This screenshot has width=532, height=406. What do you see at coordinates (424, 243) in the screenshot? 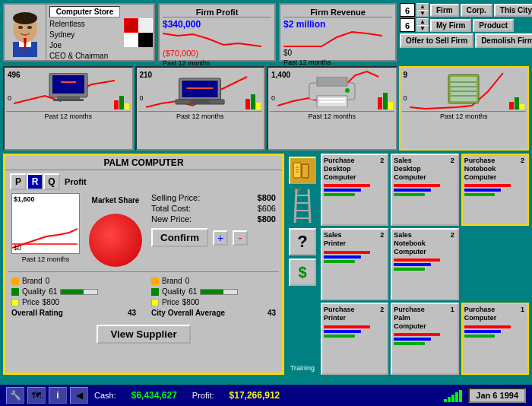
I see `card-title-5: SalesNotebookComputer` at bounding box center [424, 243].